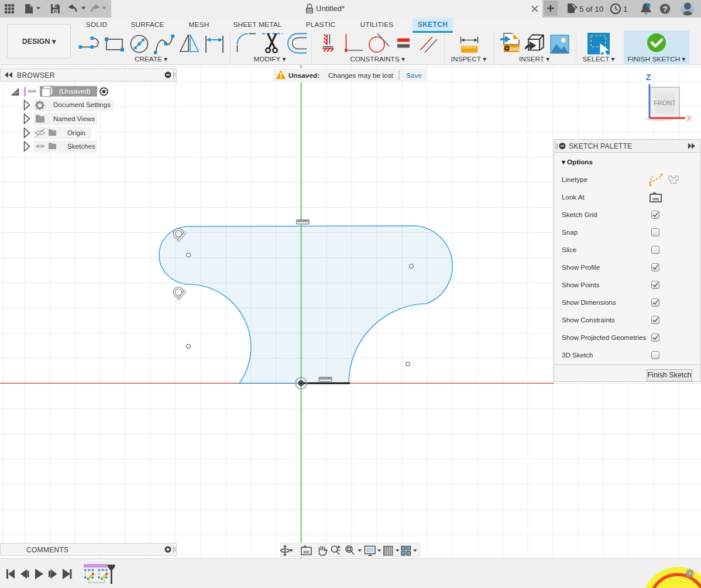 Image resolution: width=701 pixels, height=588 pixels. What do you see at coordinates (665, 103) in the screenshot?
I see `svg-text: FRONT` at bounding box center [665, 103].